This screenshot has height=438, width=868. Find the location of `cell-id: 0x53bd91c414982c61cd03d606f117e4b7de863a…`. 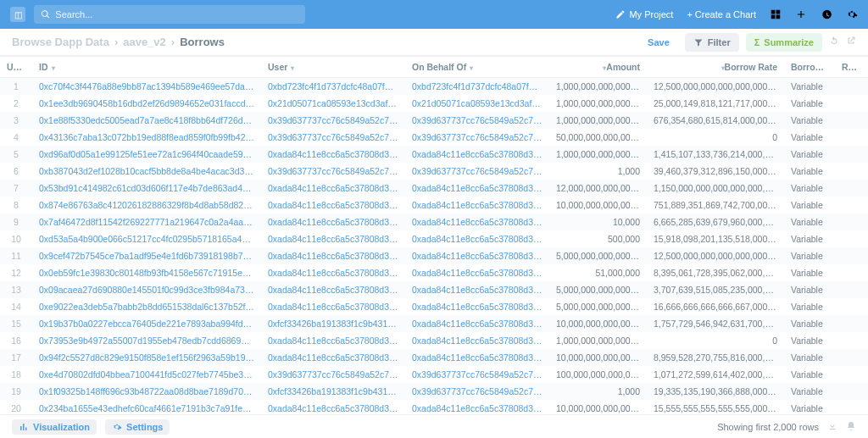

cell-id: 0x53bd91c414982c61cd03d606f117e4b7de863a… is located at coordinates (147, 188).